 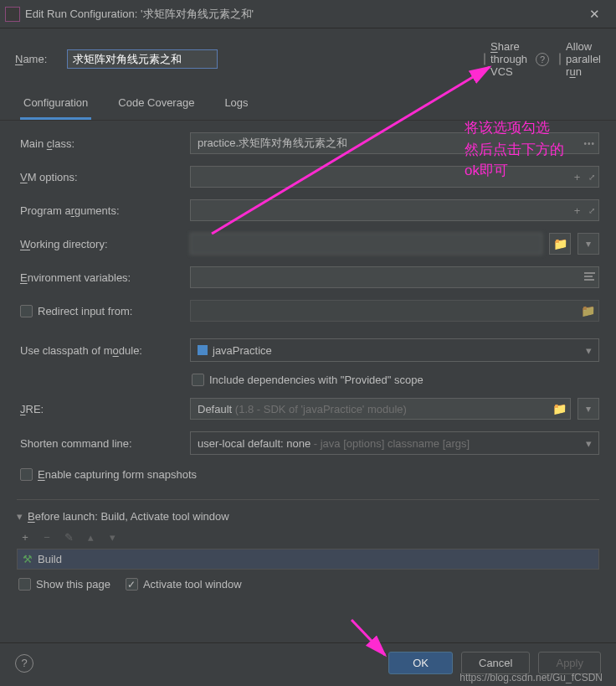 I want to click on classpath-label: Use classpath of module:, so click(x=102, y=350).